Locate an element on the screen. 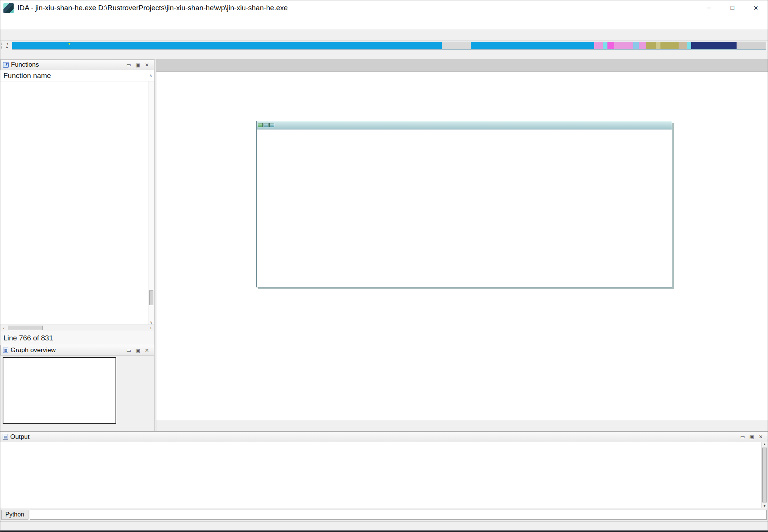 This screenshot has width=768, height=532. view-tab-bar is located at coordinates (462, 66).